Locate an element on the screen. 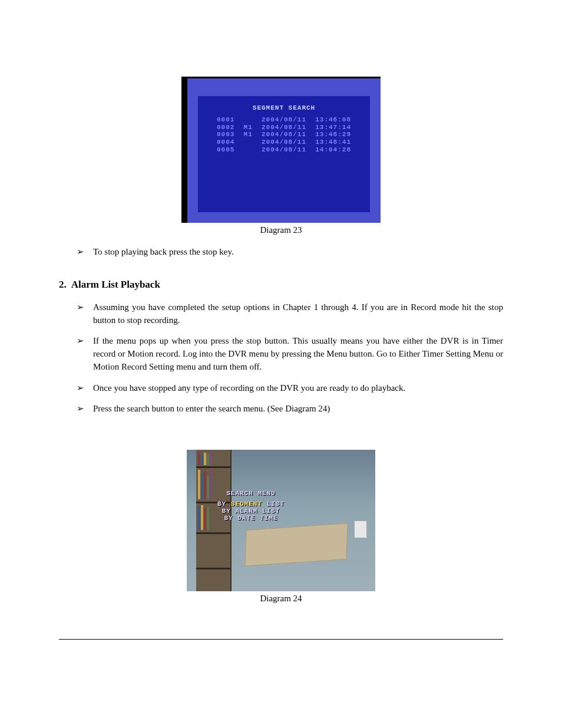 This screenshot has width=562, height=728. segment-row: 0002 M1 2004/08/11 13:47:14 is located at coordinates (284, 127).